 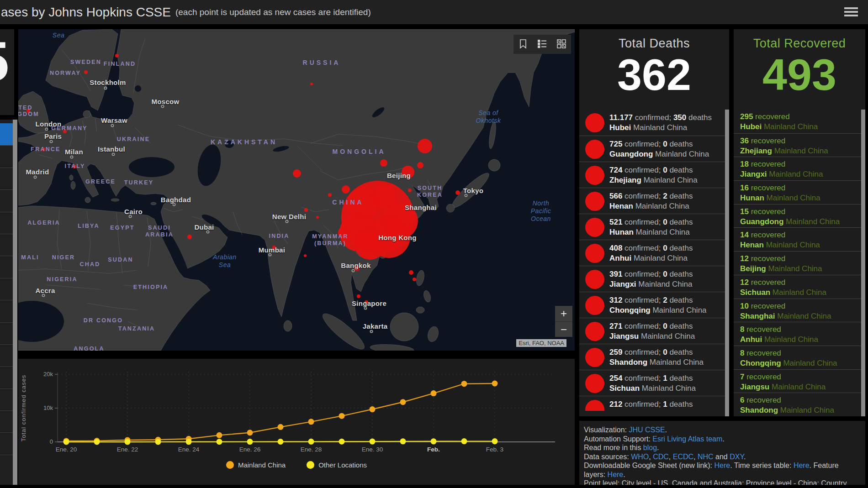 I want to click on death-list-item: 254 confirmed; 1 deathsSichuan Mainland …, so click(x=652, y=383).